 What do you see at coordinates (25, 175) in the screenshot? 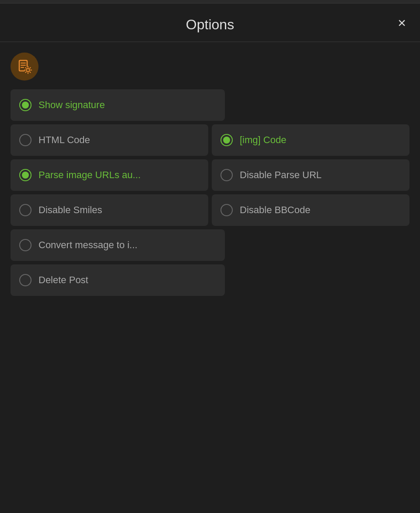
I see `parse-image-radio` at bounding box center [25, 175].